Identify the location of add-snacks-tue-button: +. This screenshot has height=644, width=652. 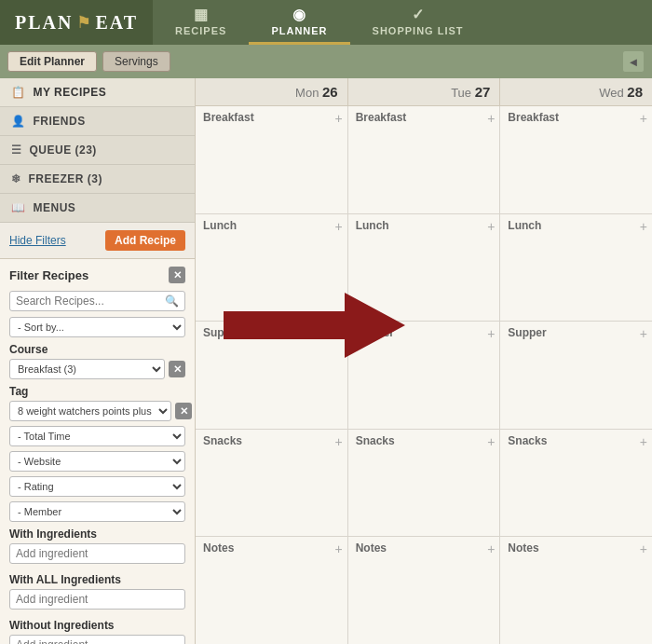
(491, 442).